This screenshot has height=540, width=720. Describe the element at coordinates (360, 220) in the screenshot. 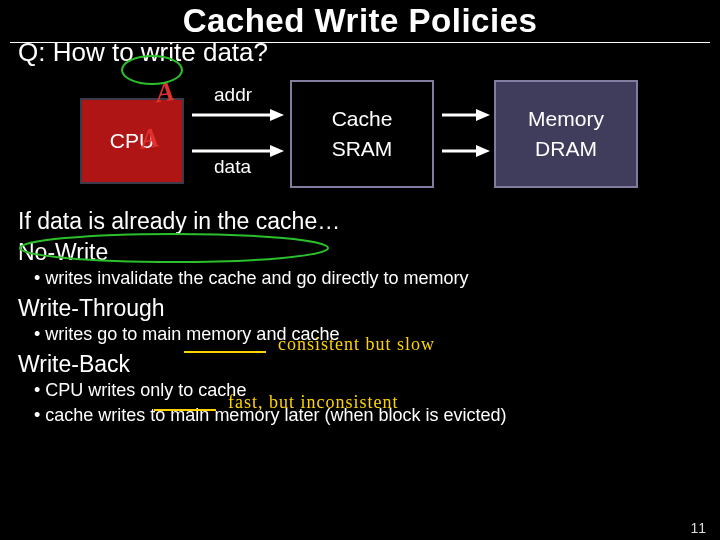

I see `condition-line: If data is already in the cache…` at that location.